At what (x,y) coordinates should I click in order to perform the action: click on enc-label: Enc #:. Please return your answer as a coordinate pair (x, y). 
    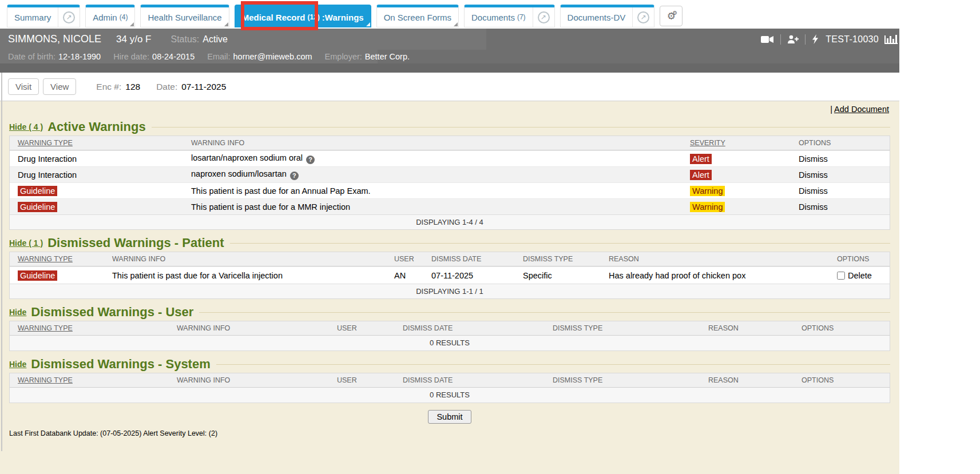
    Looking at the image, I should click on (109, 87).